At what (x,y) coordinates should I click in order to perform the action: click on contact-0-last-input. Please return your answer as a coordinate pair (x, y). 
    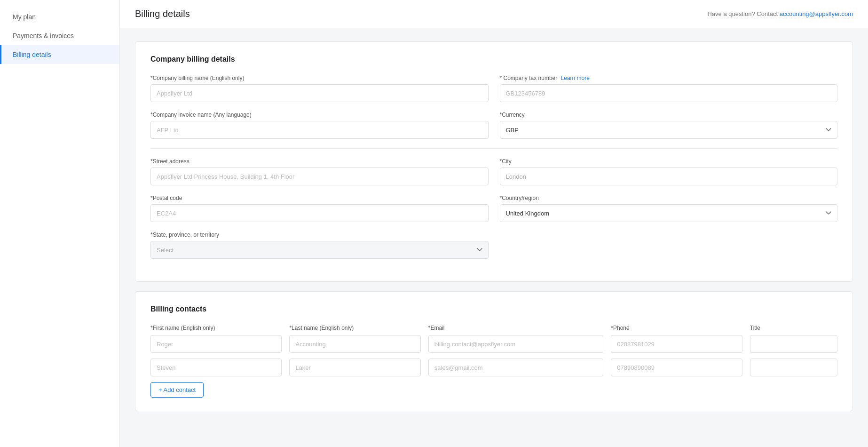
    Looking at the image, I should click on (355, 344).